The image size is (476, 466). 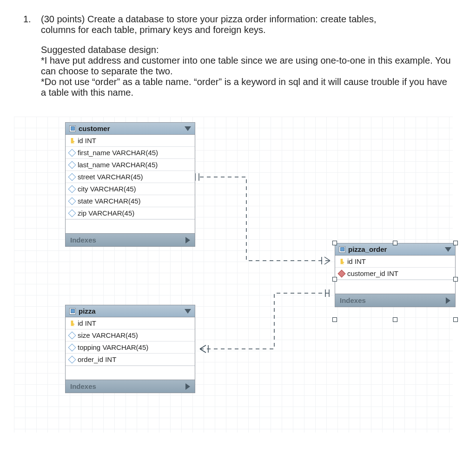 What do you see at coordinates (130, 360) in the screenshot?
I see `column-row: order_id INT` at bounding box center [130, 360].